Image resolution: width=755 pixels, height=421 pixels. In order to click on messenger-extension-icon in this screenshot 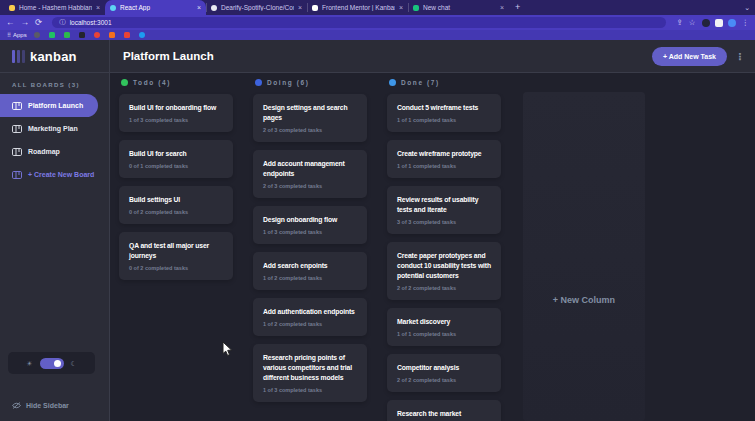, I will do `click(706, 23)`.